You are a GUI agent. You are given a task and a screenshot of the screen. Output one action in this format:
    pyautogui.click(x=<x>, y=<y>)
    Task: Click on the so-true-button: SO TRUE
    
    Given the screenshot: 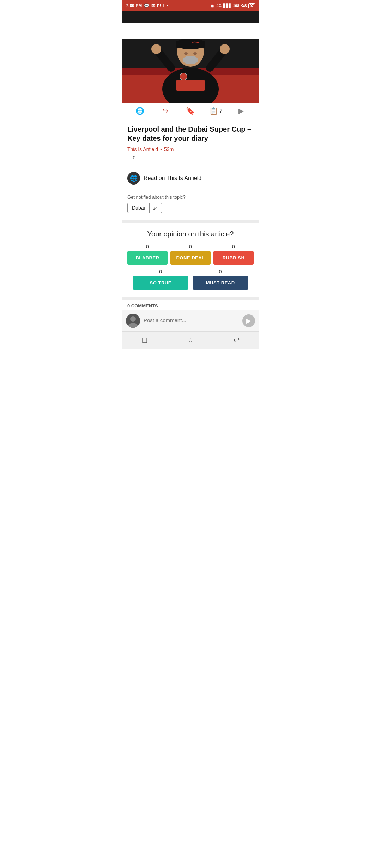 What is the action you would take?
    pyautogui.click(x=161, y=283)
    